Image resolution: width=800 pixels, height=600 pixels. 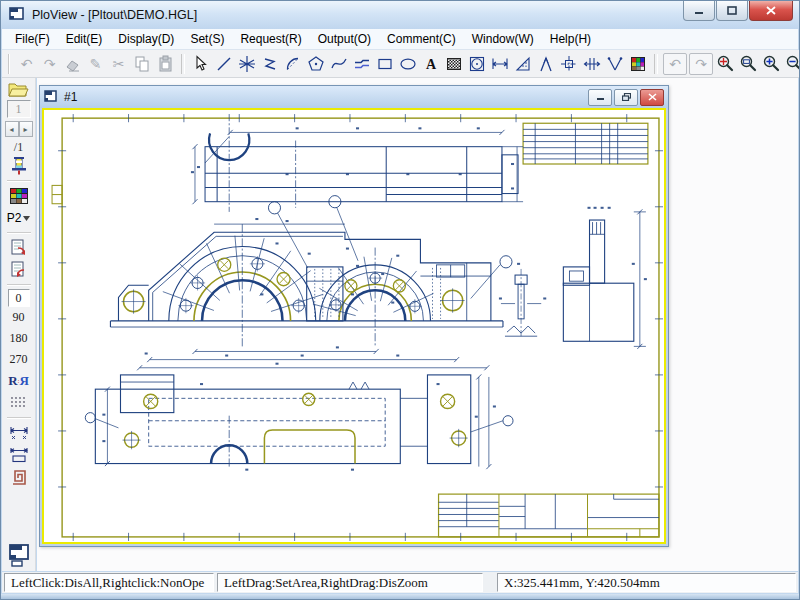 I want to click on fill-pattern-icon, so click(x=454, y=64).